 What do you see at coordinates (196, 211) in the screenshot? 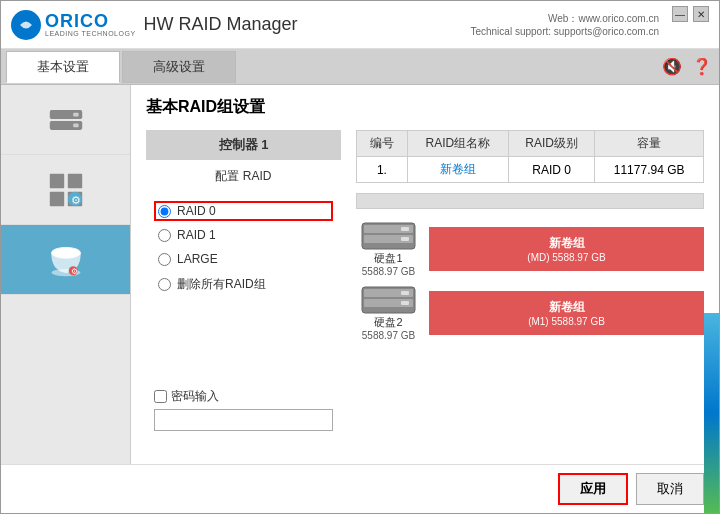
I see `raid0-label: RAID 0` at bounding box center [196, 211].